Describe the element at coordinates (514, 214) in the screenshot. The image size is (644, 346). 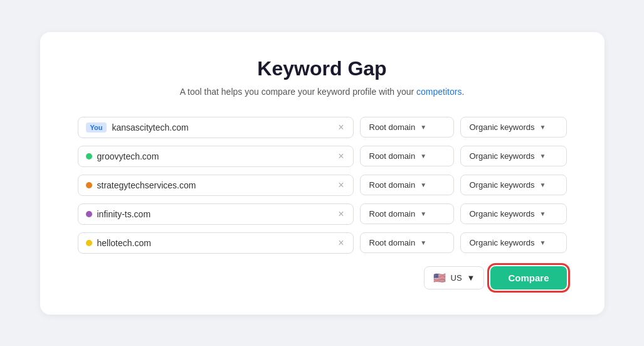
I see `organic-keywords-dropdown-4: Organic keywords▼` at that location.